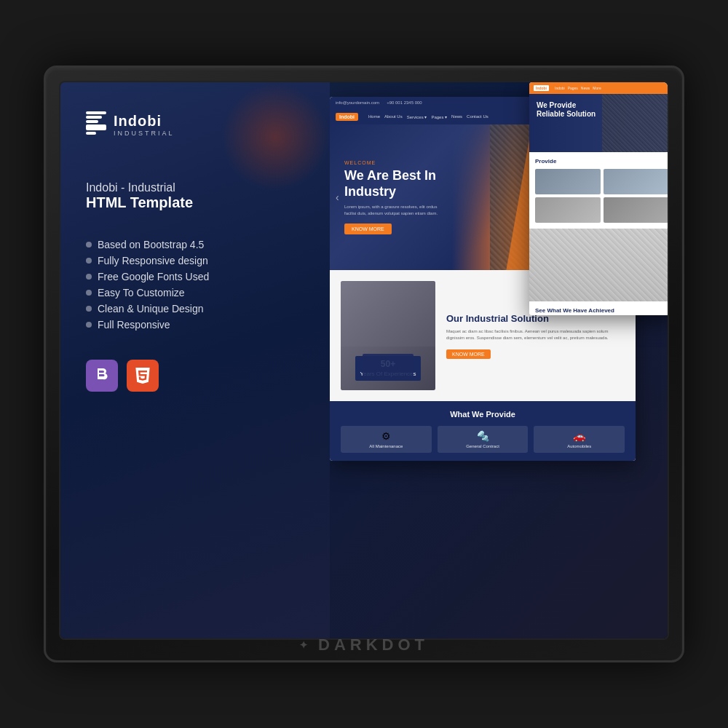  Describe the element at coordinates (195, 325) in the screenshot. I see `feature-item: Full Responsive` at that location.